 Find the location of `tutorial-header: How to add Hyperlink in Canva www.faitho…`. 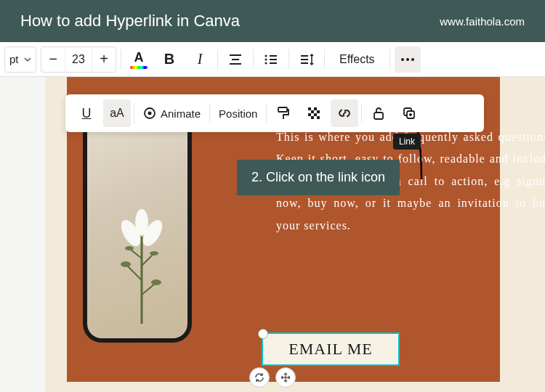

tutorial-header: How to add Hyperlink in Canva www.faitho… is located at coordinates (272, 21).